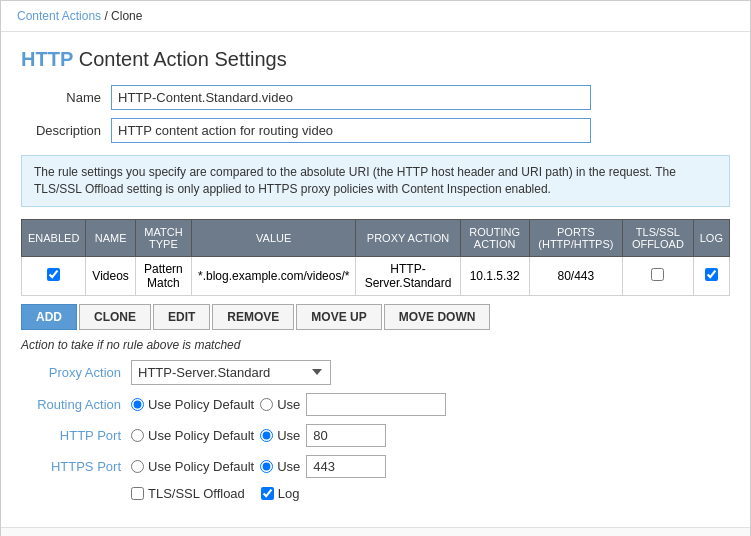 The image size is (751, 536). I want to click on breadcrumb-parent: Content Actions, so click(59, 16).